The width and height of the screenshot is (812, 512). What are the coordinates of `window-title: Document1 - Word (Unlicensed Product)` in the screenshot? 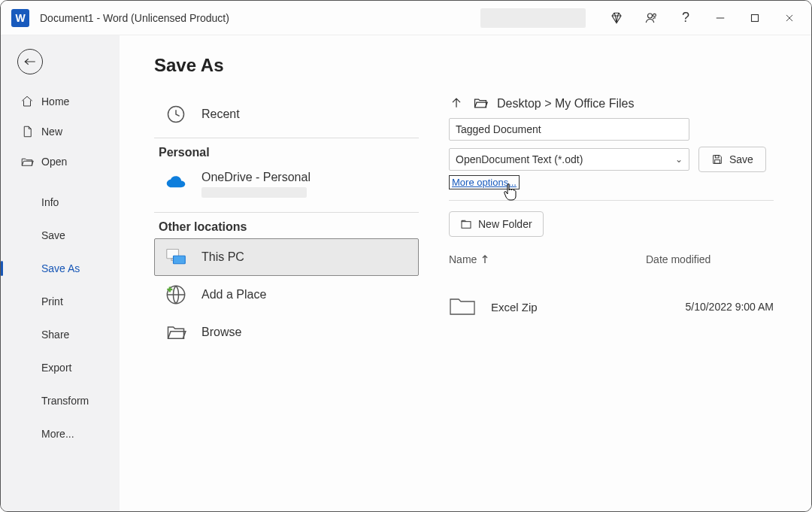 It's located at (135, 18).